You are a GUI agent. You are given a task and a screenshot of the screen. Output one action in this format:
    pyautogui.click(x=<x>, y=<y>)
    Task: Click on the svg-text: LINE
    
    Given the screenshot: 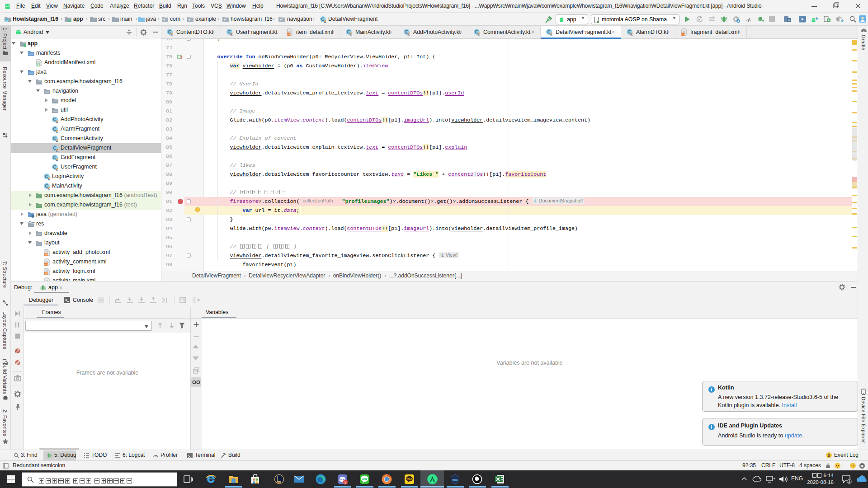 What is the action you would take?
    pyautogui.click(x=364, y=479)
    